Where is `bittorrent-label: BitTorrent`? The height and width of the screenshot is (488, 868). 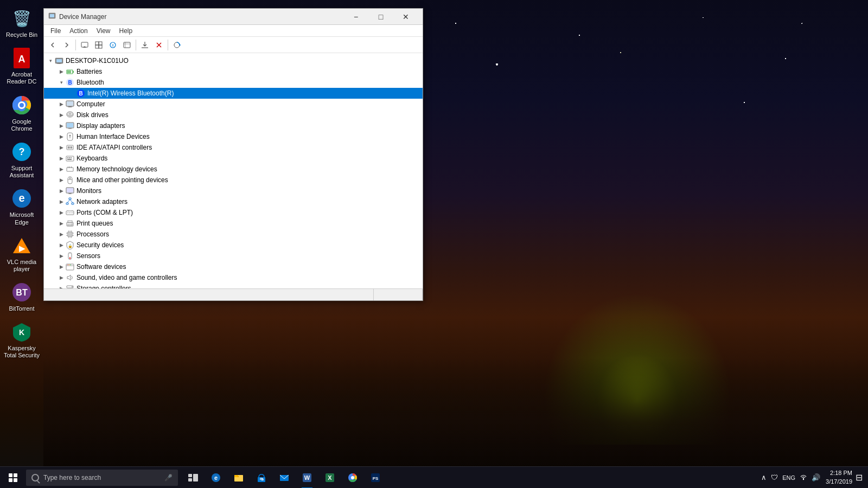
bittorrent-label: BitTorrent is located at coordinates (22, 309).